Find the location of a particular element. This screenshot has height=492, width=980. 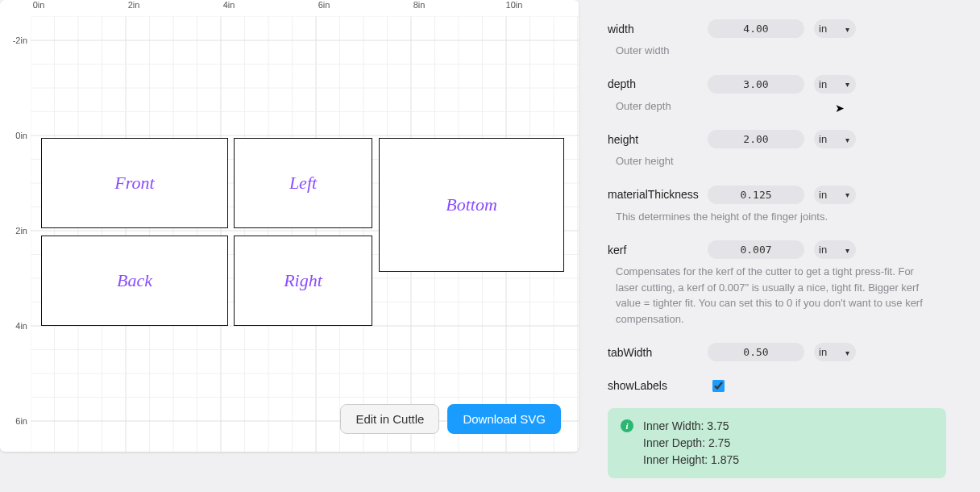

piece-label: Front is located at coordinates (134, 183).